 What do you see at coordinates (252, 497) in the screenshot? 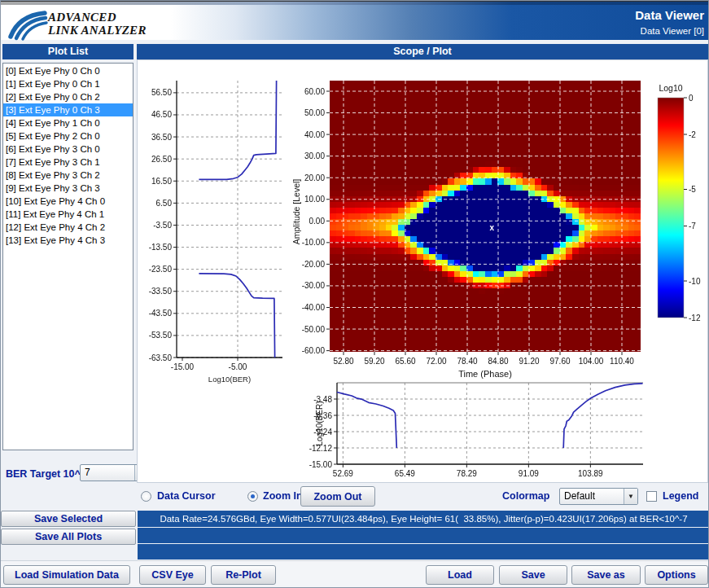
I see `zoom-in-radio` at bounding box center [252, 497].